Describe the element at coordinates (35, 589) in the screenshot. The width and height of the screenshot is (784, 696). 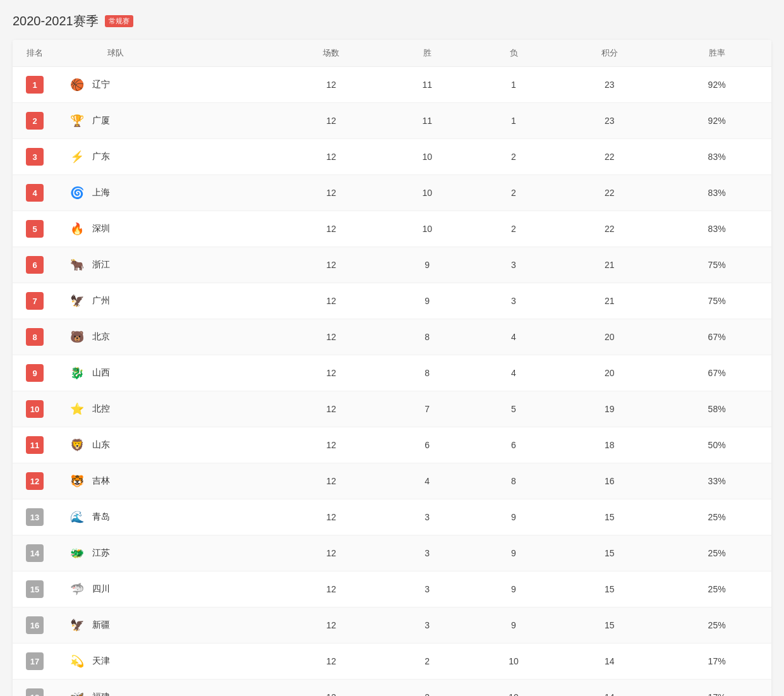
I see `rank-cell: 15` at that location.